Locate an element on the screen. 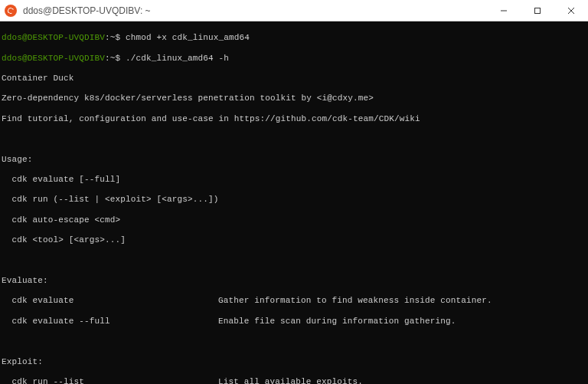 Image resolution: width=588 pixels, height=384 pixels. usage-line: cdk run (--list | <exploit> [<args>...]) is located at coordinates (294, 199).